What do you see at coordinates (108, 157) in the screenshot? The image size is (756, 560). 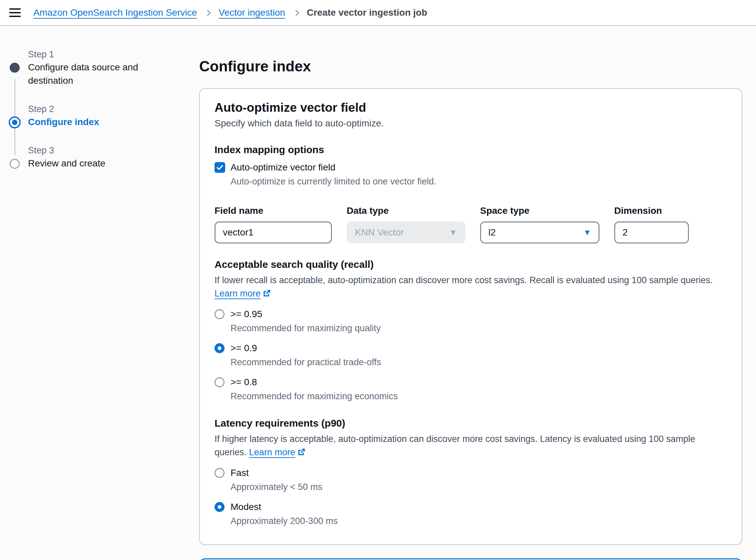 I see `stepper-step-3: Step 3 Review and create` at bounding box center [108, 157].